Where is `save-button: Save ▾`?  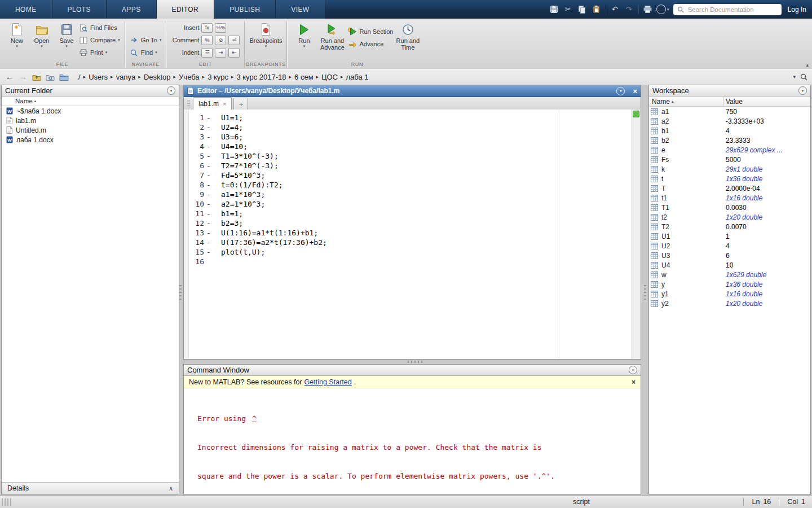
save-button: Save ▾ is located at coordinates (67, 35).